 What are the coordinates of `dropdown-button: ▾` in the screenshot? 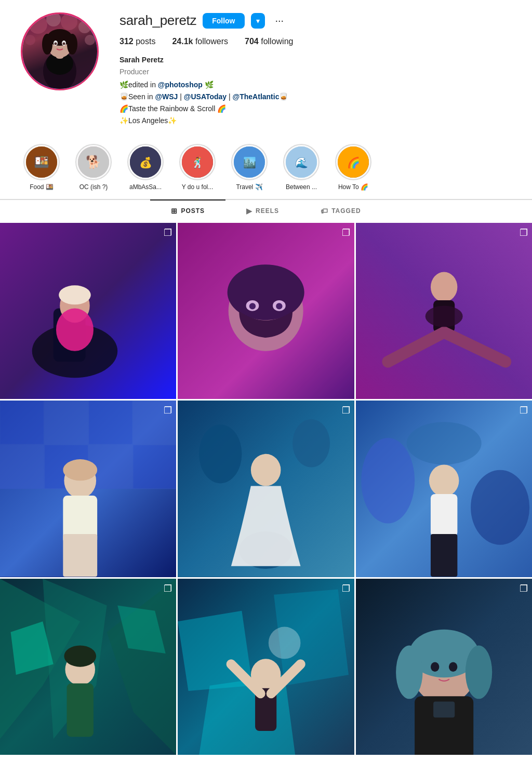 It's located at (258, 21).